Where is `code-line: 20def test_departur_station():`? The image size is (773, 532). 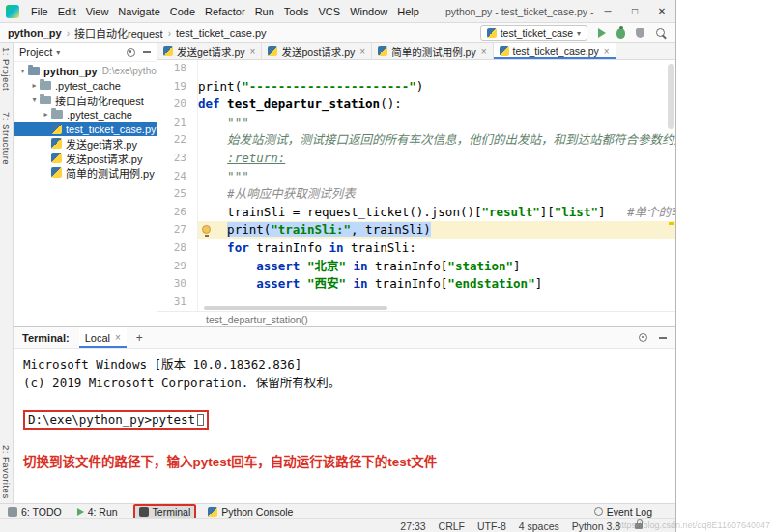 code-line: 20def test_departur_station(): is located at coordinates (416, 104).